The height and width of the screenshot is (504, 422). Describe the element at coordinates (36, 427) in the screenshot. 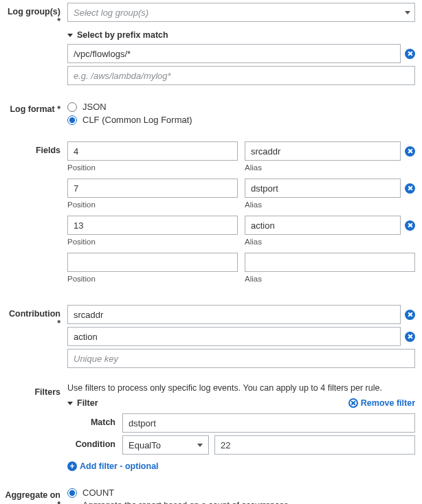

I see `filters-label: Filters` at that location.